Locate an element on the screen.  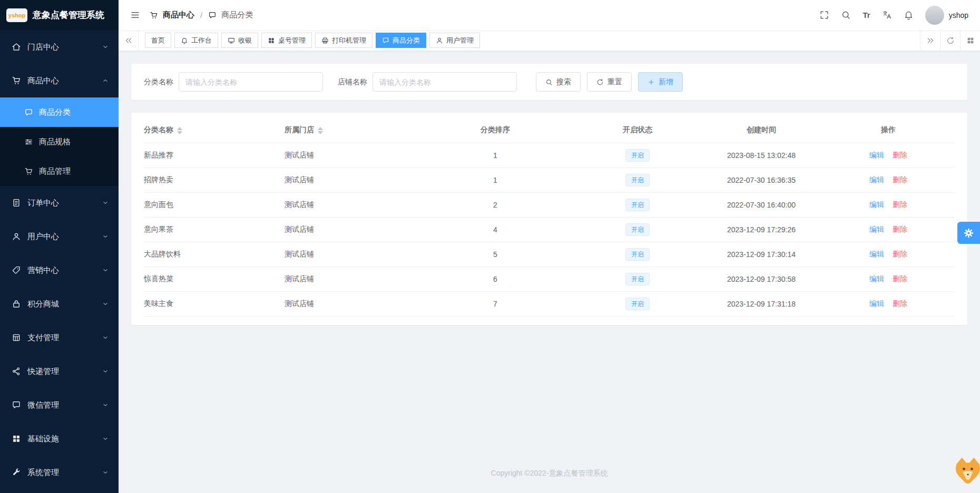
breadcrumb-level1: 商品中心 is located at coordinates (179, 15).